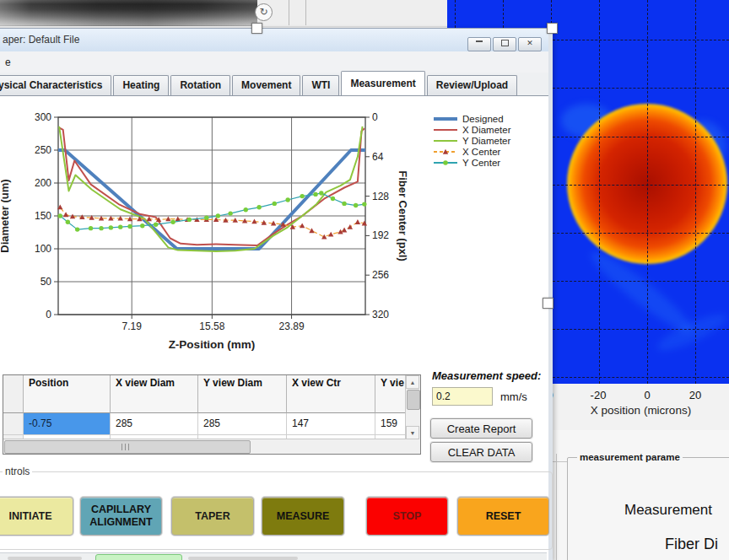  What do you see at coordinates (557, 507) in the screenshot?
I see `panel-divider` at bounding box center [557, 507].